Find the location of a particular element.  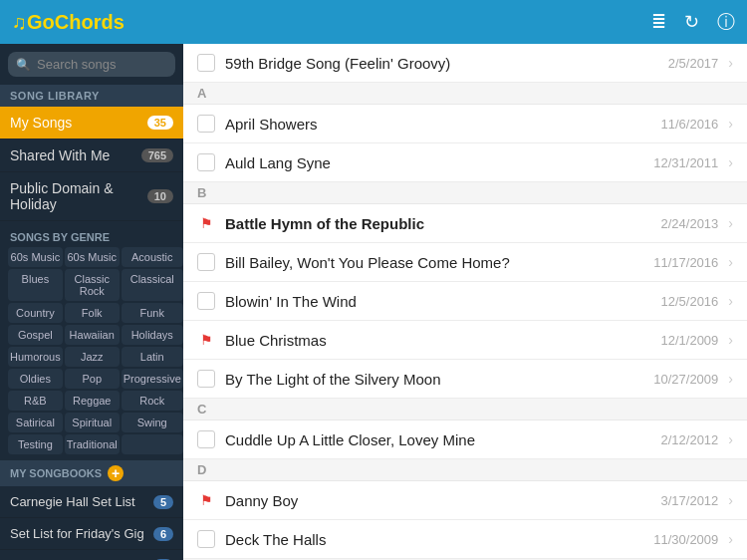

section-letter: D is located at coordinates (465, 470).